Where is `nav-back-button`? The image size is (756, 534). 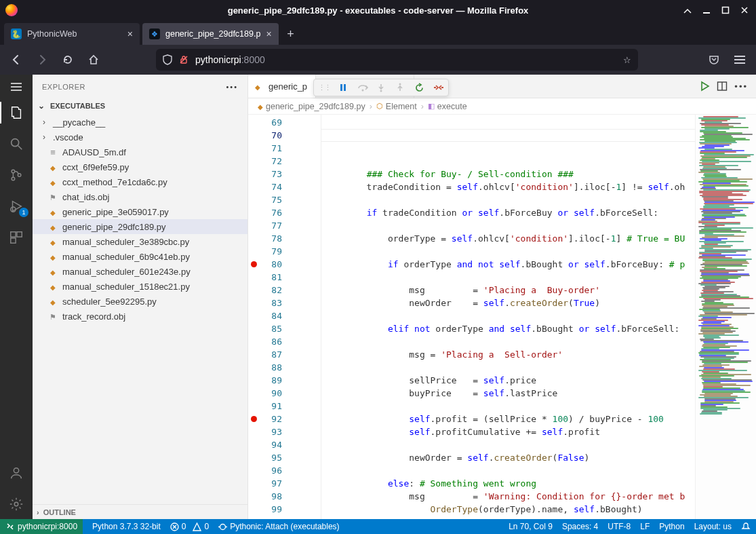
nav-back-button is located at coordinates (16, 60).